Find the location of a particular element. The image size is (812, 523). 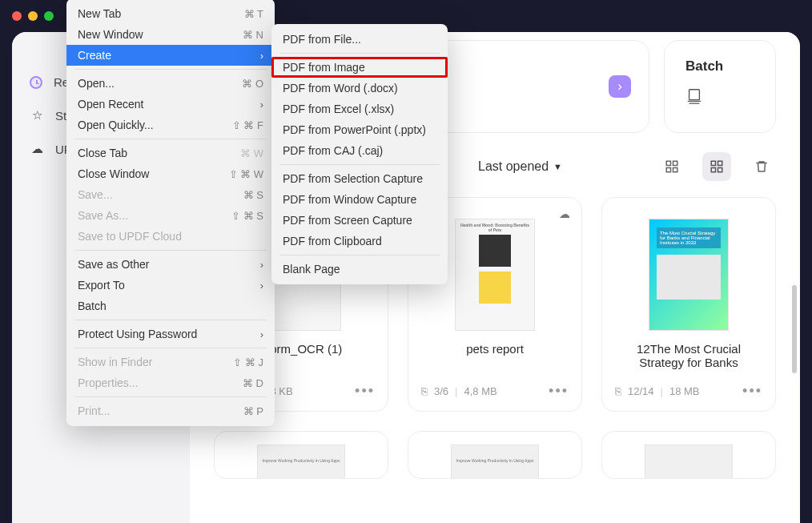

create-submenu: PDF from File...PDF from ImagePDF from W… is located at coordinates (360, 154).